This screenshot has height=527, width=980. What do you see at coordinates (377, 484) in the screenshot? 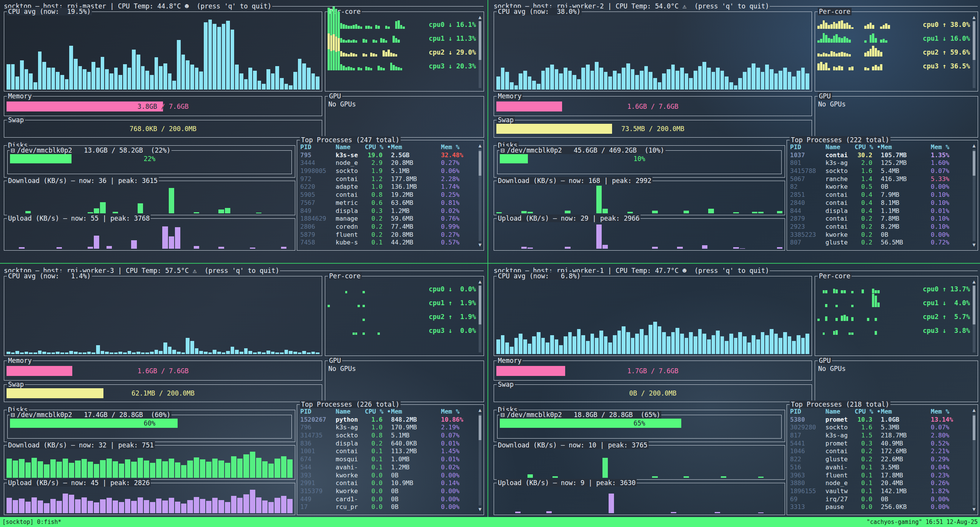
I see `process-cpu: 0.0` at bounding box center [377, 484].